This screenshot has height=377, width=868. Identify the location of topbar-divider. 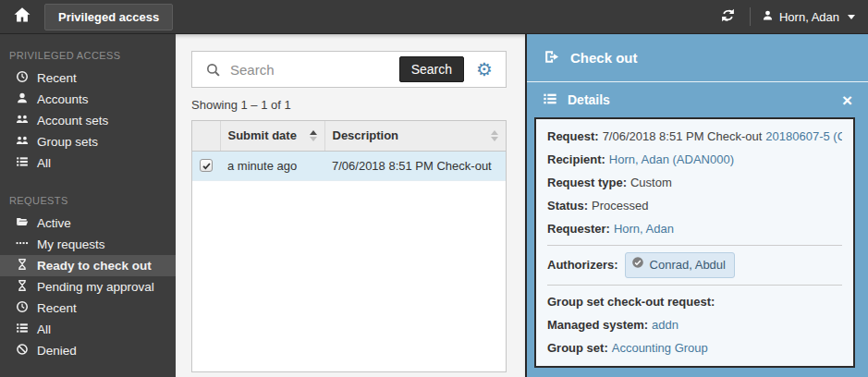
(751, 17).